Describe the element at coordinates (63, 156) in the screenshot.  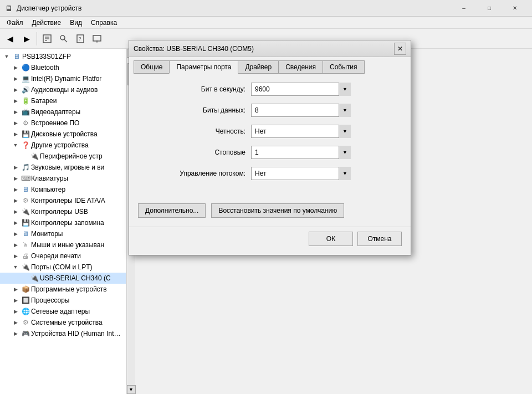
I see `sidebar-item-peripheral: 🔌 Периферийное устр` at that location.